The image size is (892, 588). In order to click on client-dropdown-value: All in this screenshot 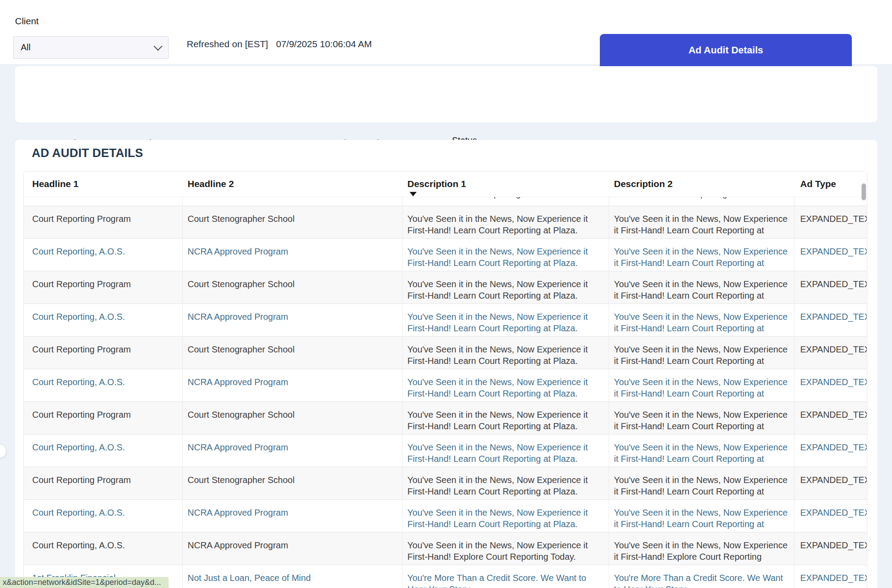, I will do `click(26, 48)`.